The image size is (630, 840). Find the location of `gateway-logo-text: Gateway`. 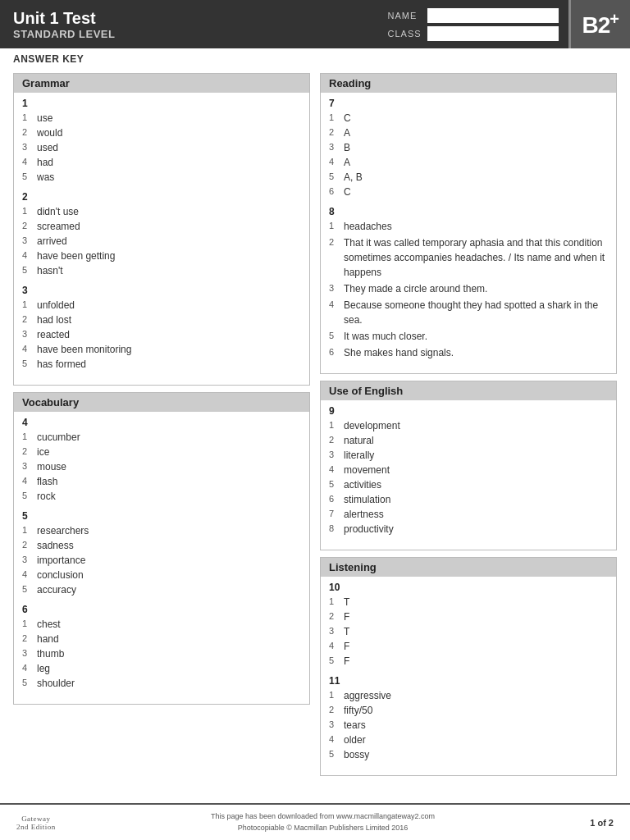

gateway-logo-text: Gateway is located at coordinates (36, 819).